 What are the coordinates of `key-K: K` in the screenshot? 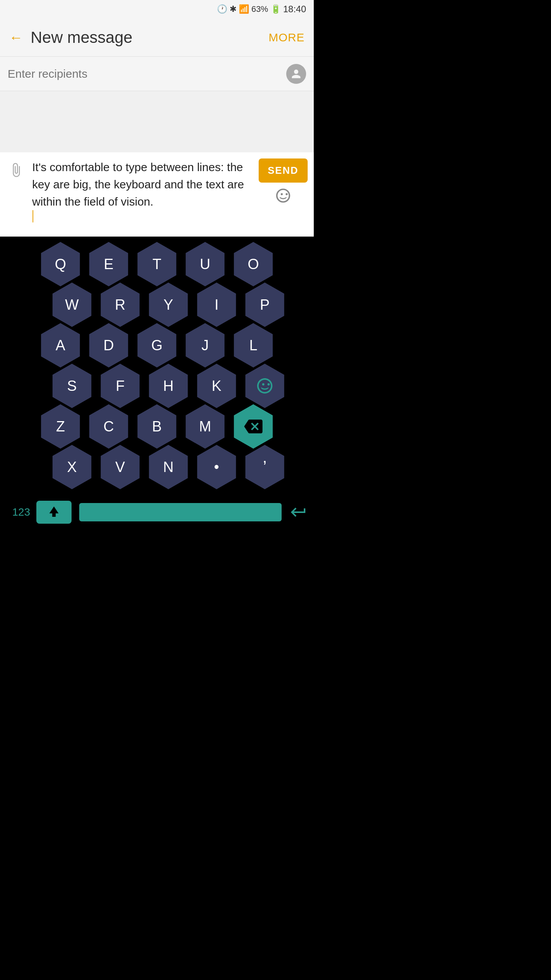 It's located at (217, 386).